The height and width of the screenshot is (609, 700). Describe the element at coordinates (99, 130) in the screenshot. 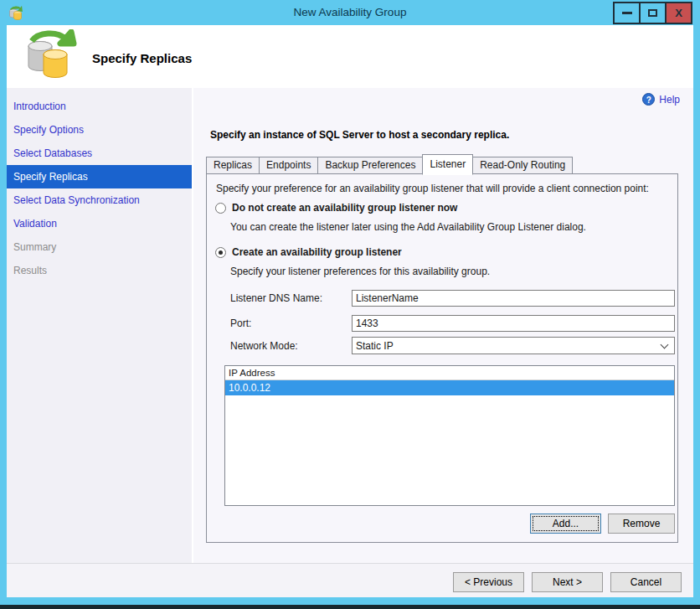

I see `sidebar-item-specify-options: Specify Options` at that location.